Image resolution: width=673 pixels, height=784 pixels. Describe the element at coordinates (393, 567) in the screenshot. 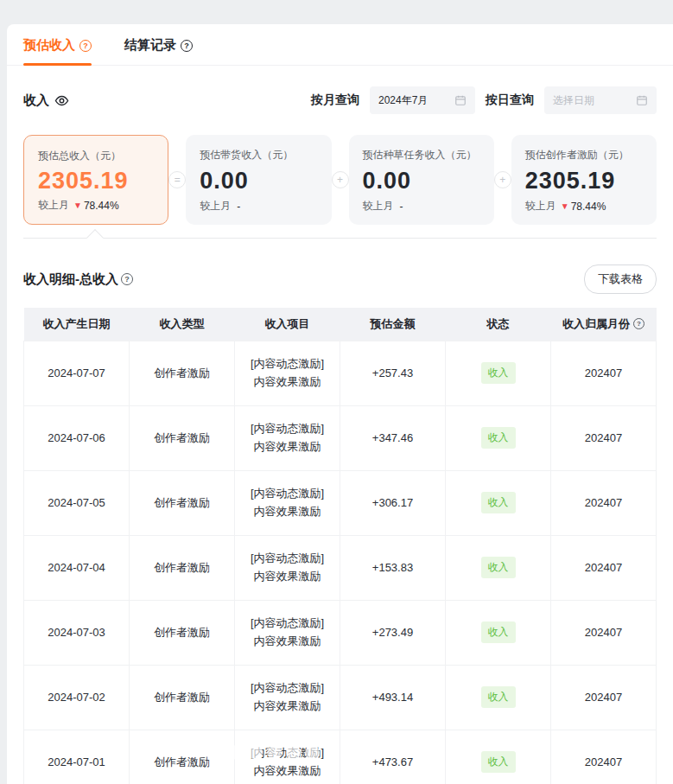

I see `cell-amount: +153.83` at that location.